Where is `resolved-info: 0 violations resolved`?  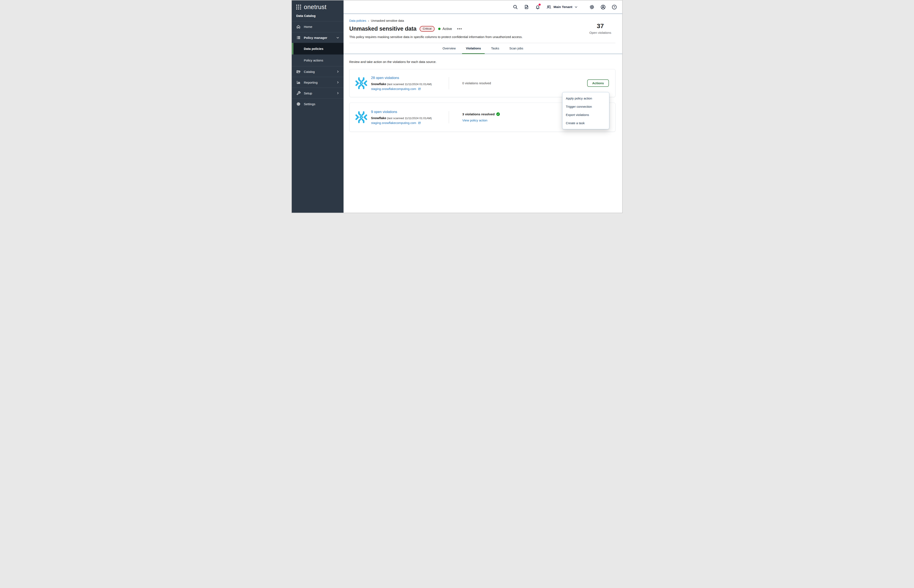 resolved-info: 0 violations resolved is located at coordinates (477, 83).